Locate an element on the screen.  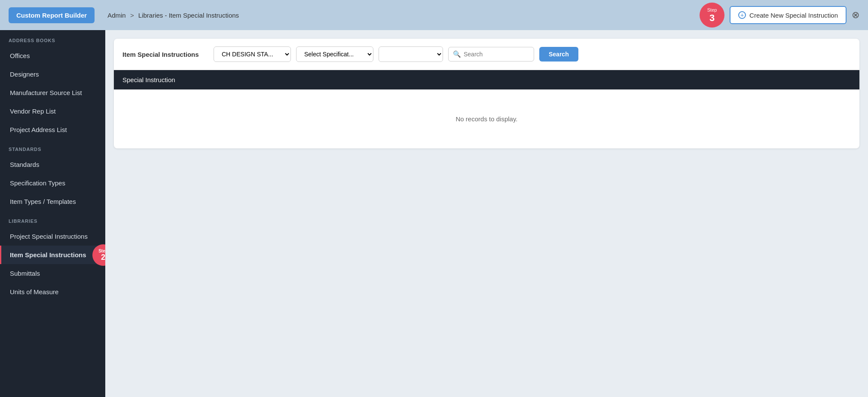
search-icon: 🔍 is located at coordinates (457, 54).